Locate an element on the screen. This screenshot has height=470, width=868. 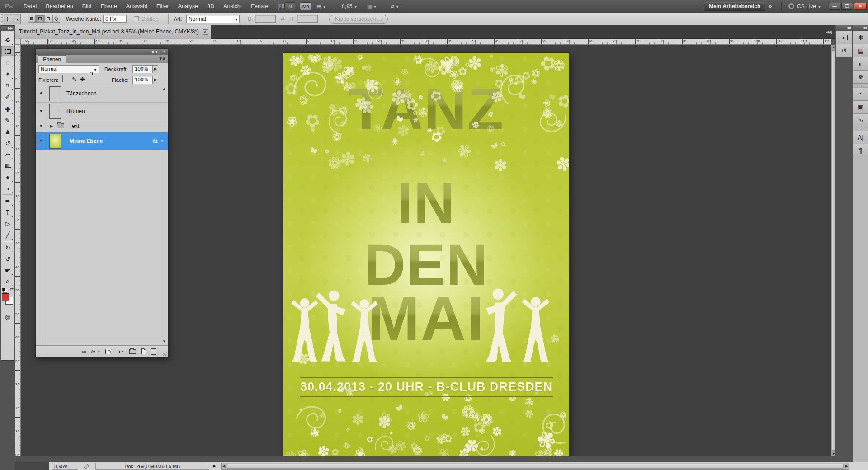
panel-menu-icon: ▼≡ is located at coordinates (162, 59).